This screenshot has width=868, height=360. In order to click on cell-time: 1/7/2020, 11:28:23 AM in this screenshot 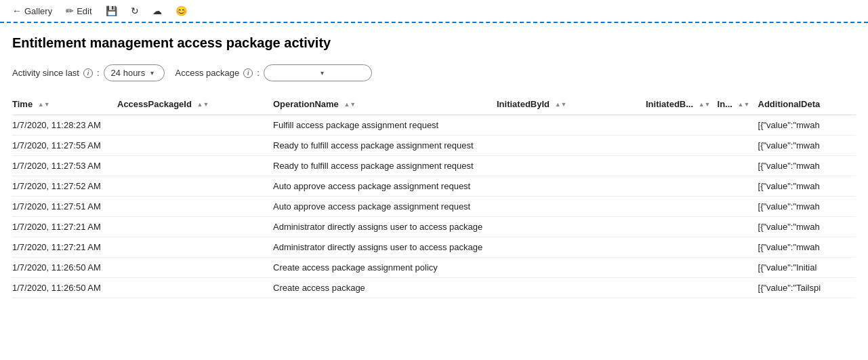, I will do `click(65, 125)`.